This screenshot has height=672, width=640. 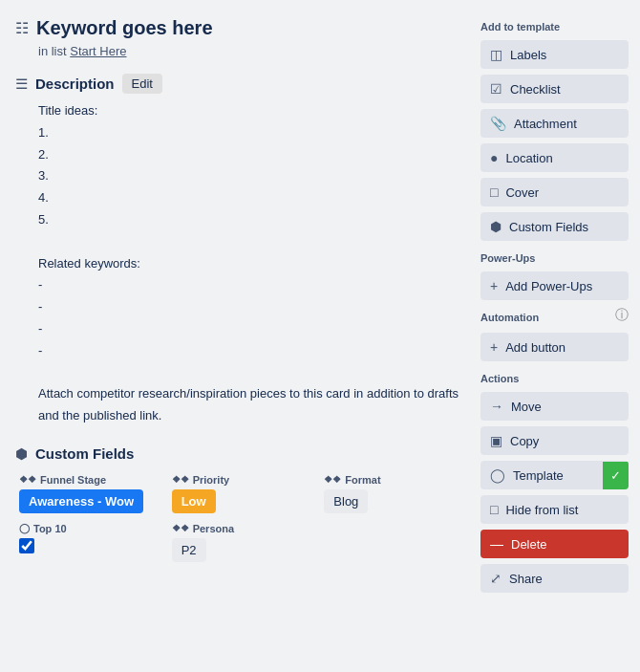 I want to click on template-check-button: ✓, so click(x=615, y=476).